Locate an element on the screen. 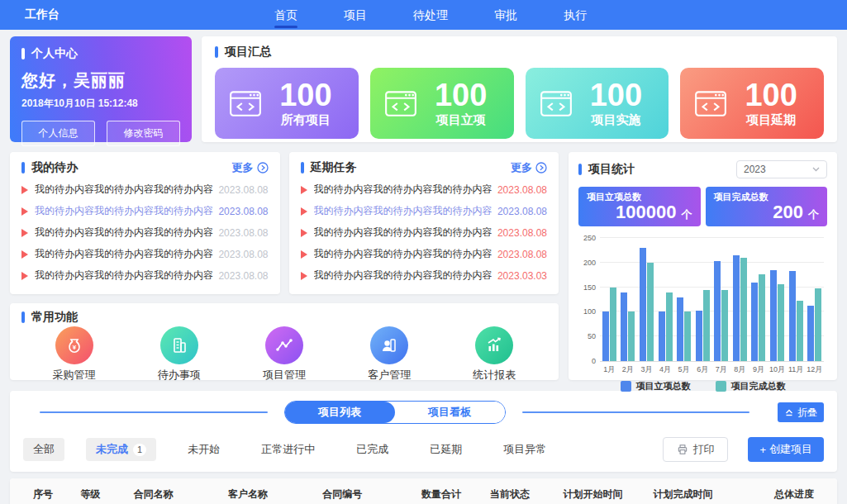 The image size is (847, 504). project-summary-title-text: 项目汇总 is located at coordinates (248, 52).